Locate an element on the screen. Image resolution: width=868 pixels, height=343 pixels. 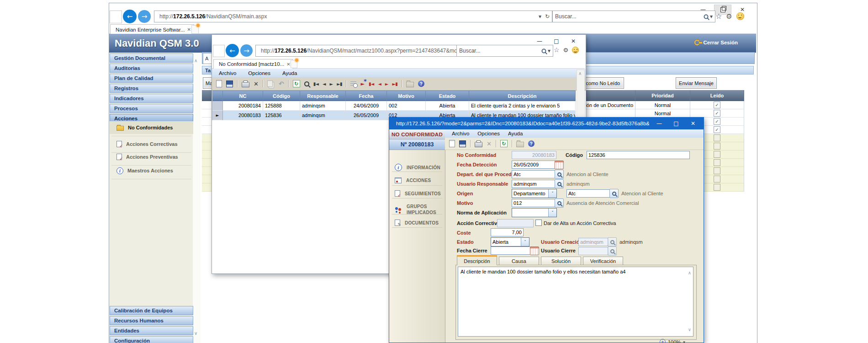
last-page-icon: ►▮ is located at coordinates (395, 84).